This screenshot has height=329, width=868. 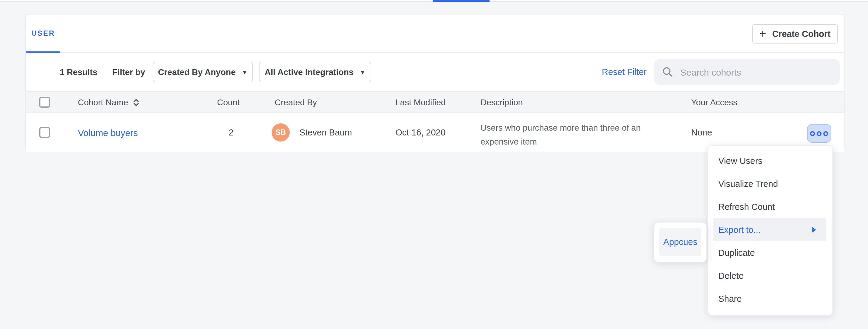 I want to click on search-icon, so click(x=668, y=72).